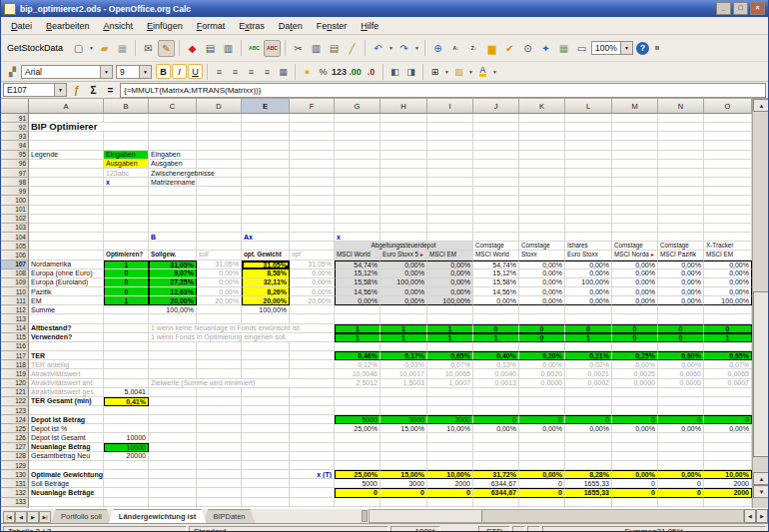  I want to click on cell-N107: 0,00%, so click(681, 266).